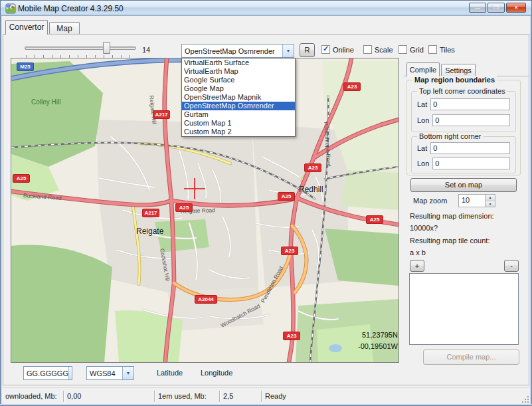 This screenshot has height=406, width=532. Describe the element at coordinates (25, 66) in the screenshot. I see `road-badge-m25: M25` at that location.